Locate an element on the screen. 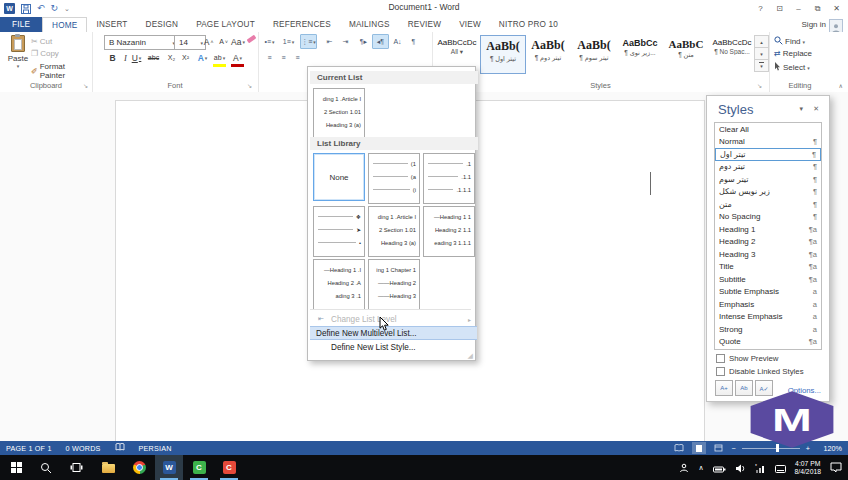 The image size is (848, 480). proofing-icon is located at coordinates (120, 448).